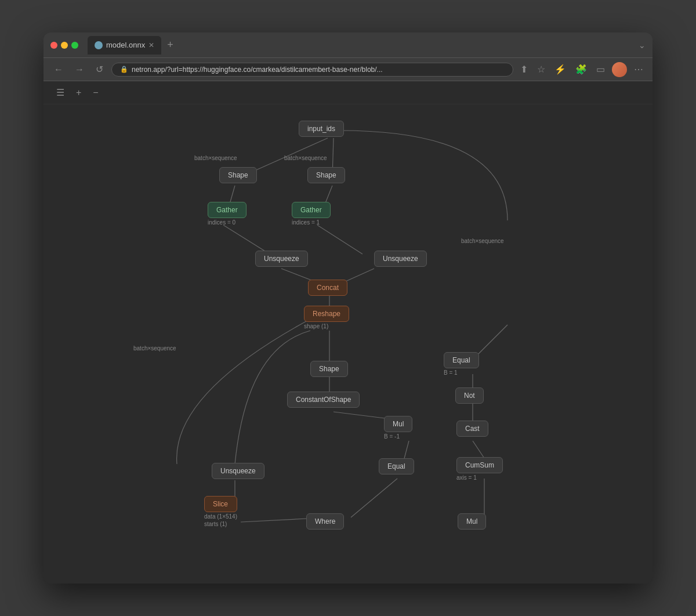 The height and width of the screenshot is (616, 696). Describe the element at coordinates (124, 70) in the screenshot. I see `lock-icon: 🔒` at that location.